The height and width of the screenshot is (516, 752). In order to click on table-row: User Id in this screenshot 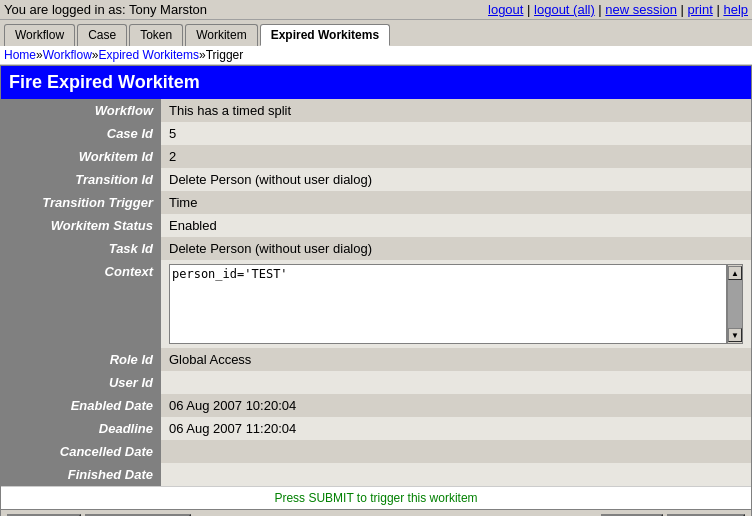, I will do `click(376, 382)`.